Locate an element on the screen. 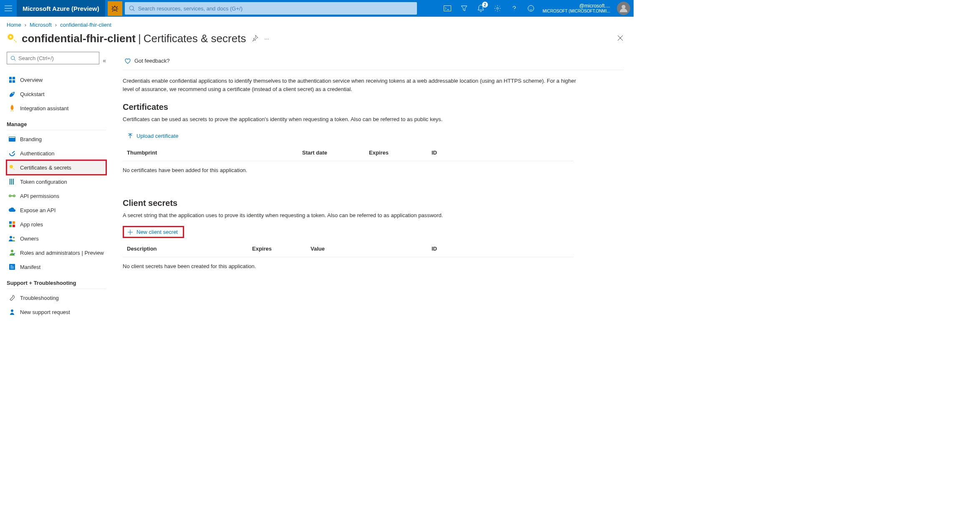 The image size is (980, 507). certificates-table-header: Thumbprint Start date Expires ID is located at coordinates (348, 153).